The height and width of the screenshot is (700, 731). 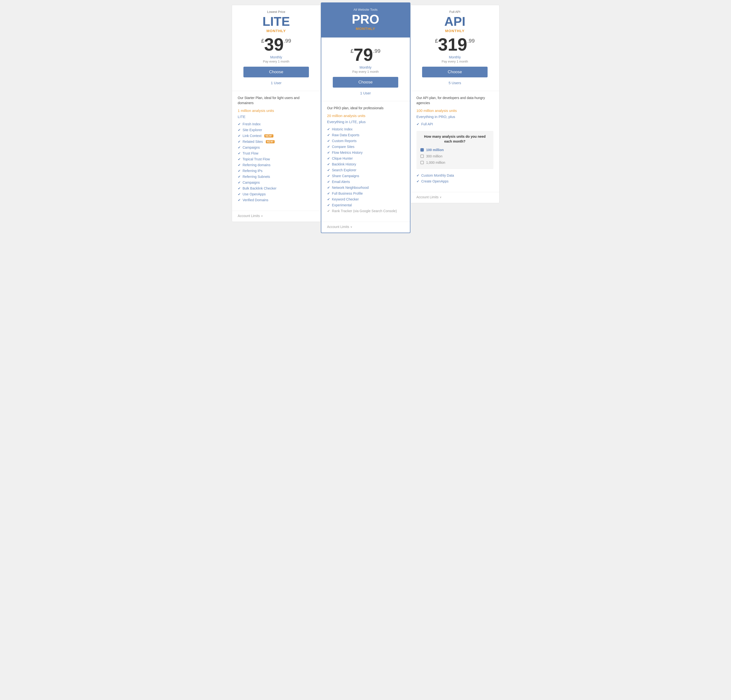 What do you see at coordinates (366, 158) in the screenshot?
I see `list-item: ✔Clique Hunter` at bounding box center [366, 158].